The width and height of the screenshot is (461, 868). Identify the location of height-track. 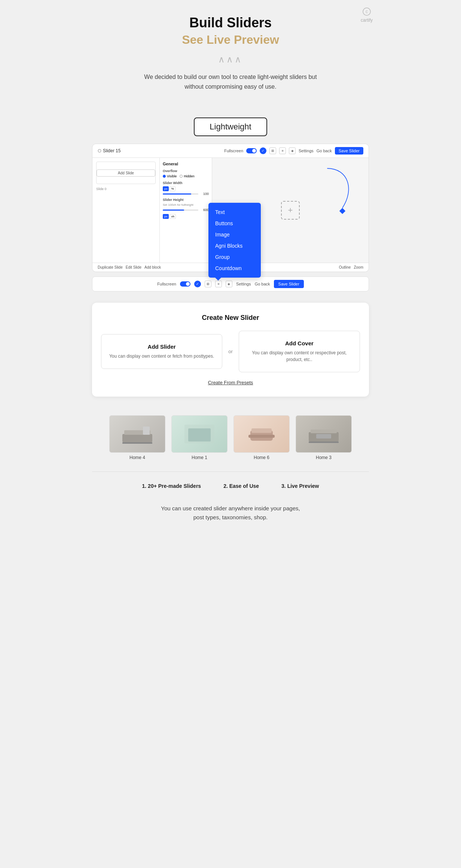
(180, 210).